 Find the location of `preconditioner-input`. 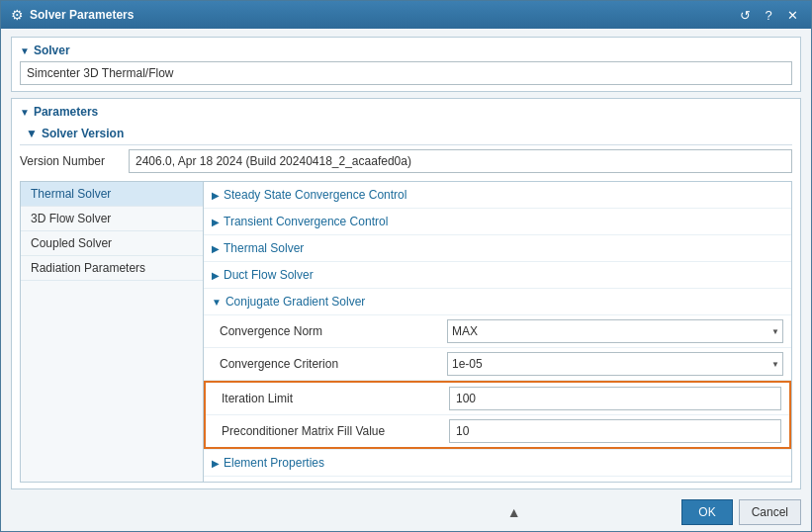

preconditioner-input is located at coordinates (615, 431).